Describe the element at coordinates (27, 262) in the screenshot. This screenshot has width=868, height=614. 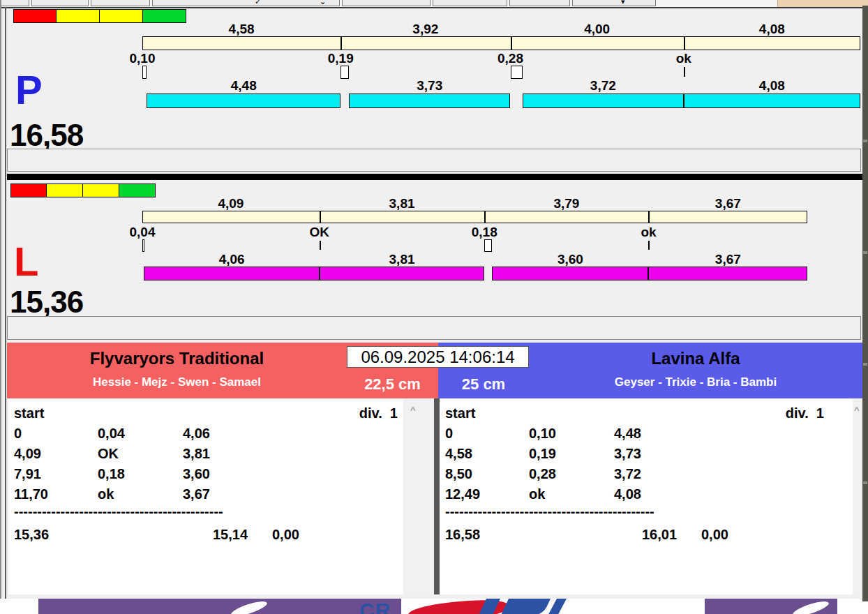
I see `lane-l-label: L` at that location.